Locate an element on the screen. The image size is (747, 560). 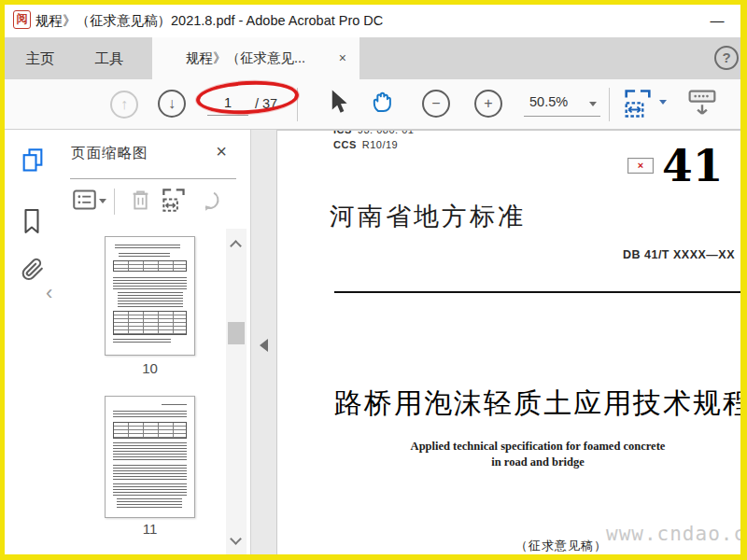
panel-close-icon: × is located at coordinates (221, 152).